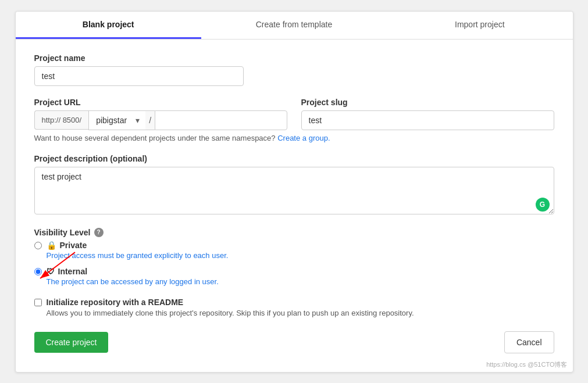 The height and width of the screenshot is (383, 588). What do you see at coordinates (161, 120) in the screenshot?
I see `url-input-group: http:// 8500/ pibigstar /` at bounding box center [161, 120].